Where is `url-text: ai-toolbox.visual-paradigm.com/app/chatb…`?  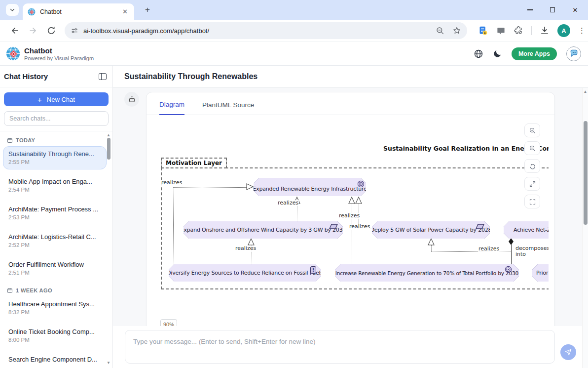
url-text: ai-toolbox.visual-paradigm.com/app/chatb… is located at coordinates (259, 31).